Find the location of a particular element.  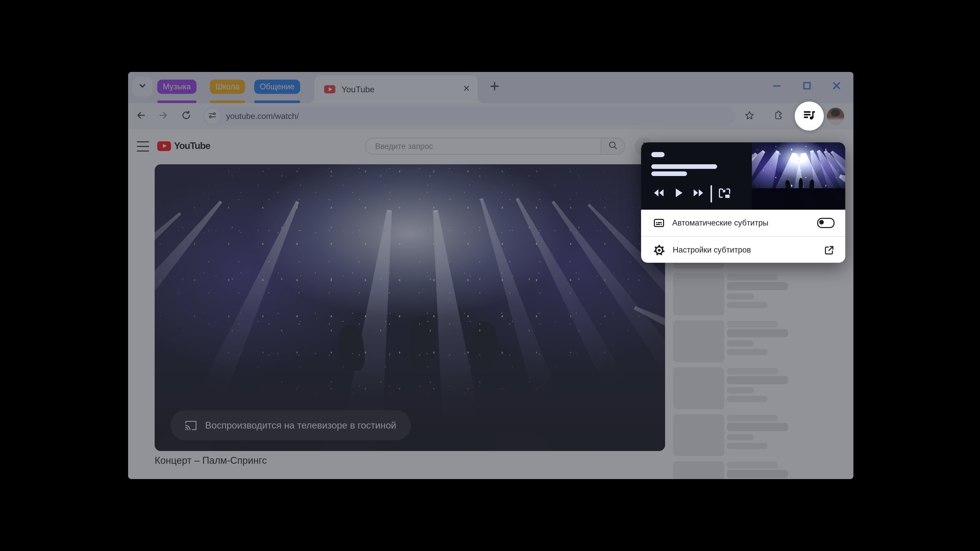

previous-track-button is located at coordinates (659, 194).